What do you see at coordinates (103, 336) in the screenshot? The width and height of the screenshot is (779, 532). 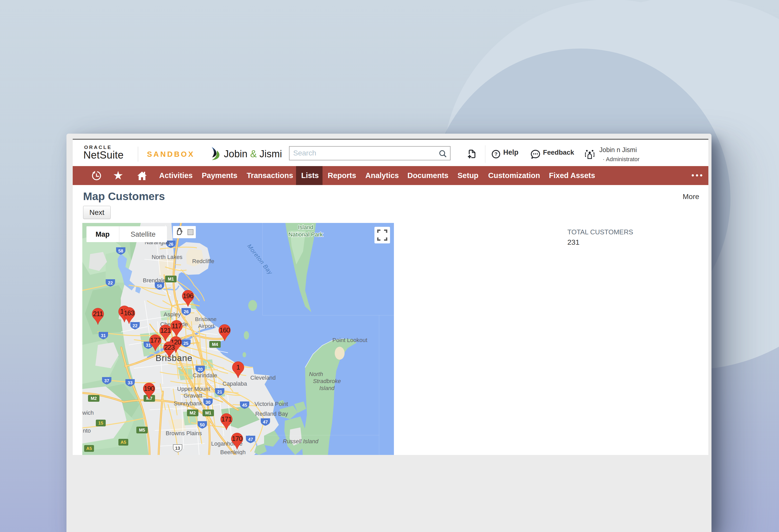 I see `svg-text: 31` at bounding box center [103, 336].